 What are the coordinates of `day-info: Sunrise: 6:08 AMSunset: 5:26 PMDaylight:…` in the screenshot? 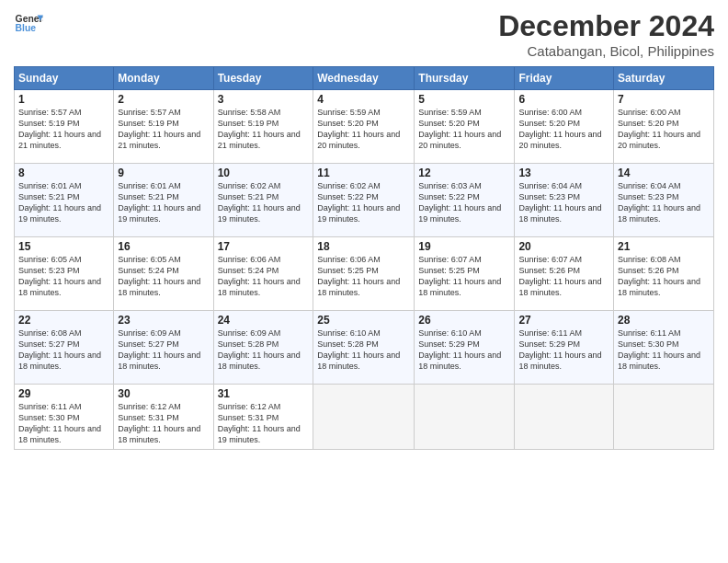 It's located at (659, 276).